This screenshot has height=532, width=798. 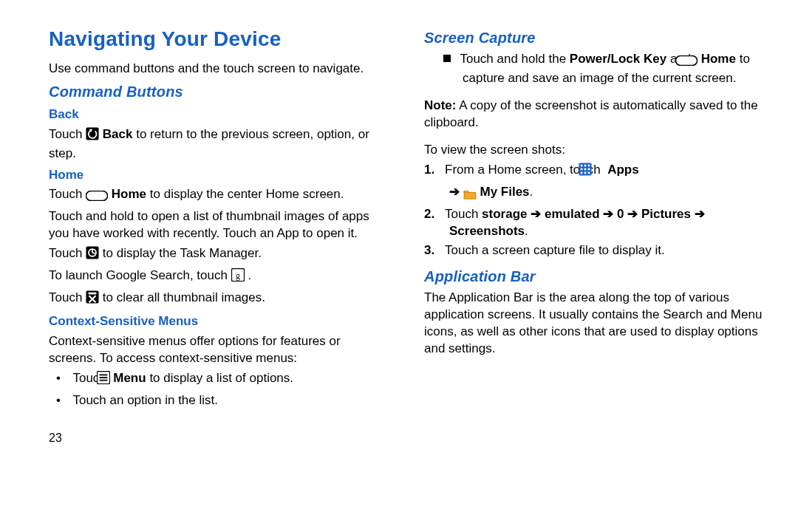 What do you see at coordinates (129, 378) in the screenshot?
I see `label-menu: Menu` at bounding box center [129, 378].